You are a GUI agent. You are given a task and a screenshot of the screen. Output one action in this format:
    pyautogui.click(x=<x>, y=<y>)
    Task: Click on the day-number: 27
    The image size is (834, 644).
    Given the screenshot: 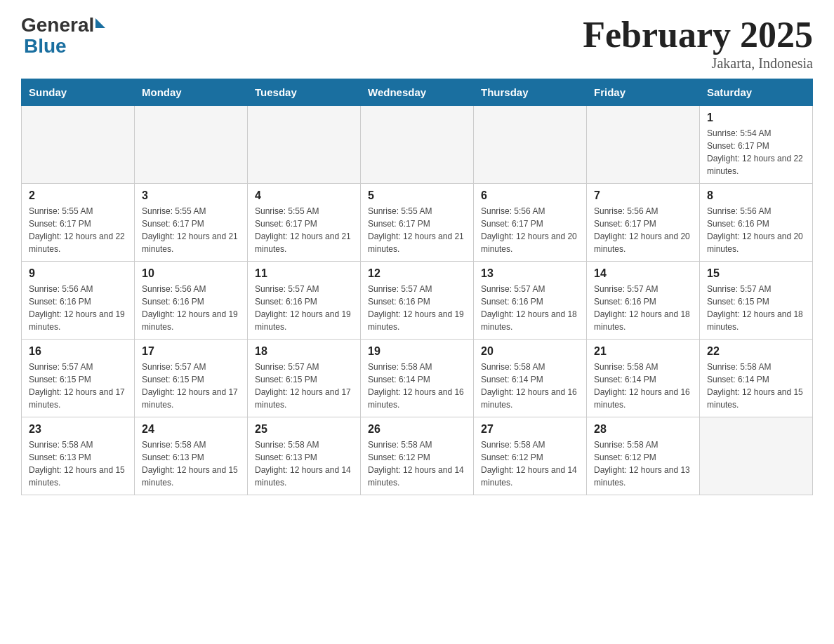 What is the action you would take?
    pyautogui.click(x=530, y=429)
    